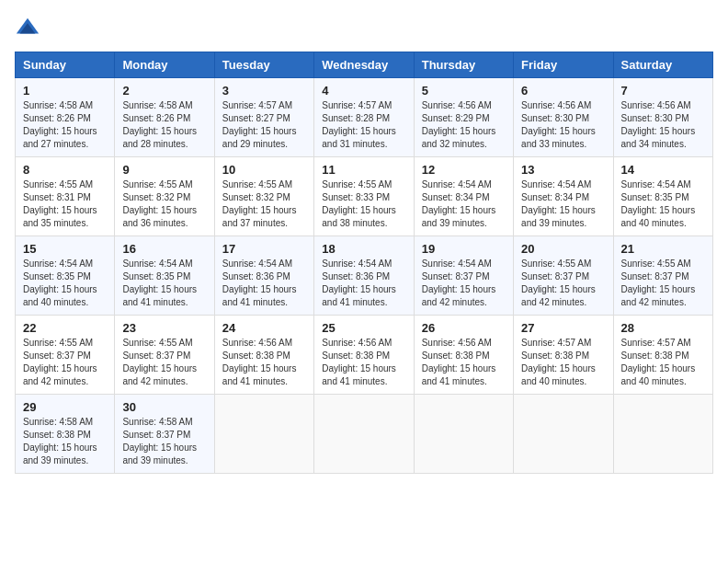  I want to click on day-info: Sunrise: 4:57 AM Sunset: 8:27 PM Dayligh…, so click(265, 125).